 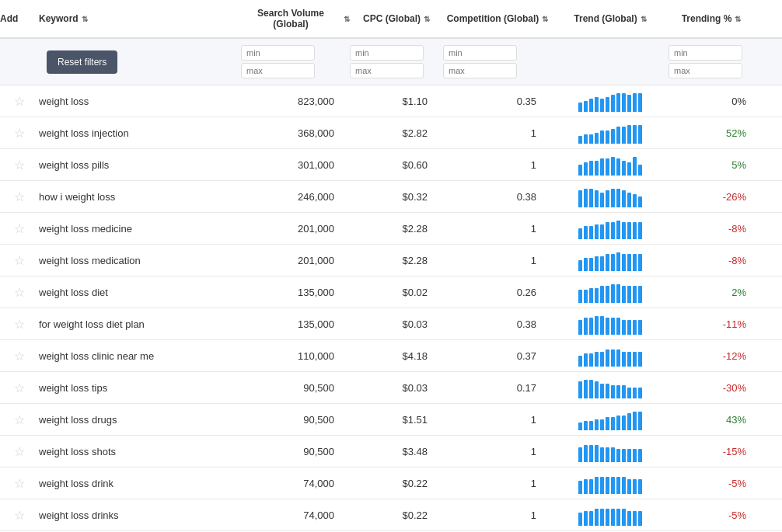 I want to click on tpct-value: -8%, so click(x=737, y=228).